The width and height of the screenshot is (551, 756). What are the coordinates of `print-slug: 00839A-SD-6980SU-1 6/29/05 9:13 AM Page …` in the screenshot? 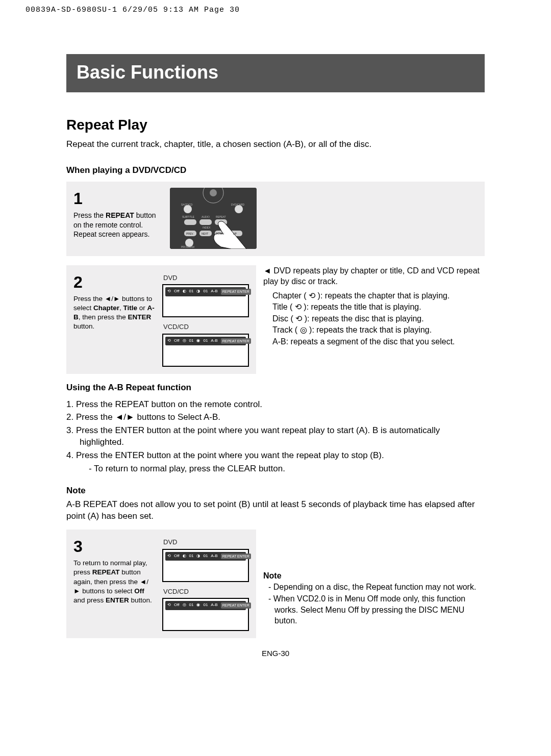 It's located at (276, 9).